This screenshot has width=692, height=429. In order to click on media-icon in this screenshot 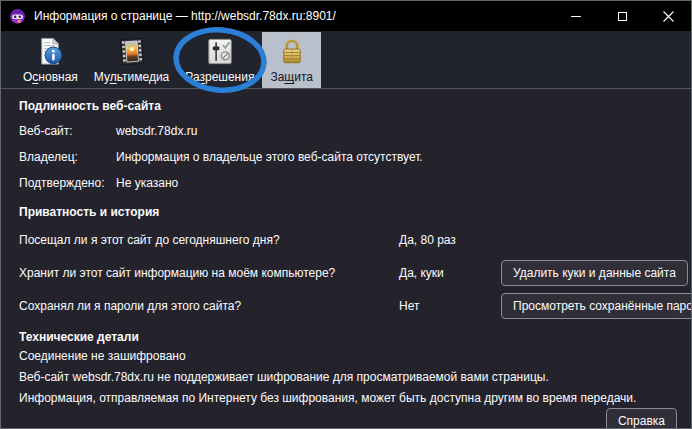, I will do `click(132, 52)`.